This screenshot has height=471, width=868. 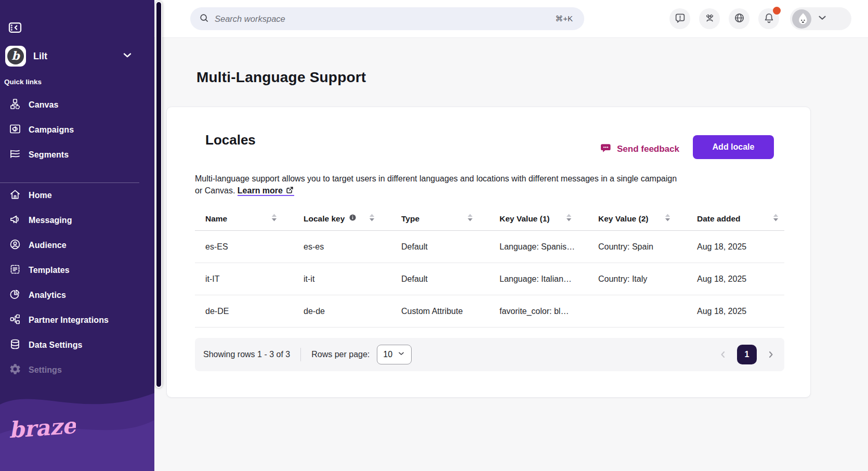 I want to click on user-menu, so click(x=821, y=19).